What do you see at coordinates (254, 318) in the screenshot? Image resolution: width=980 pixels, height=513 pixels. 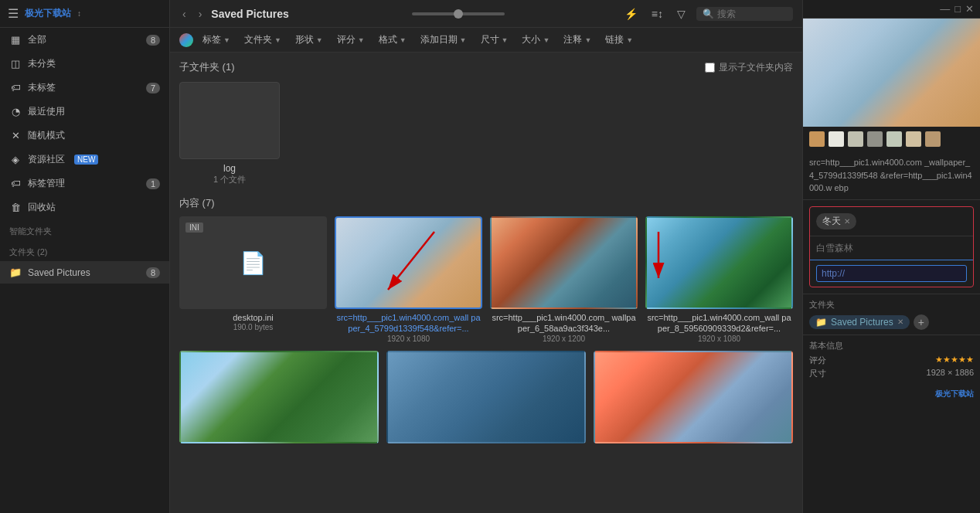 I see `file-name-ini: desktop.ini` at bounding box center [254, 318].